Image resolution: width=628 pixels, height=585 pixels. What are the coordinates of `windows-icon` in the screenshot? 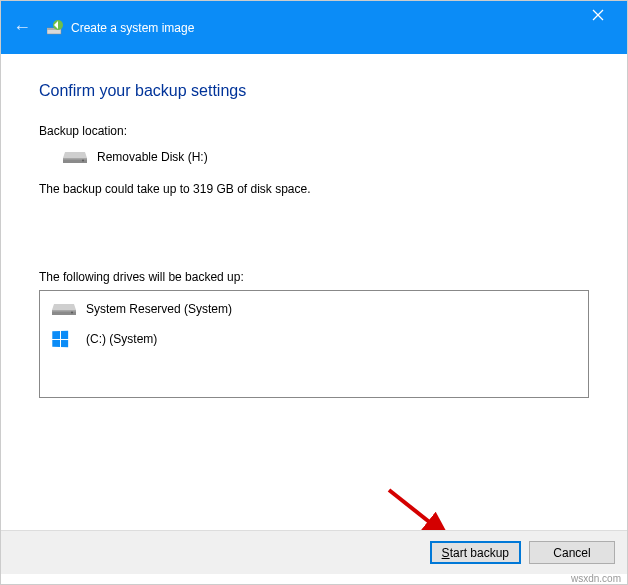 It's located at (64, 339).